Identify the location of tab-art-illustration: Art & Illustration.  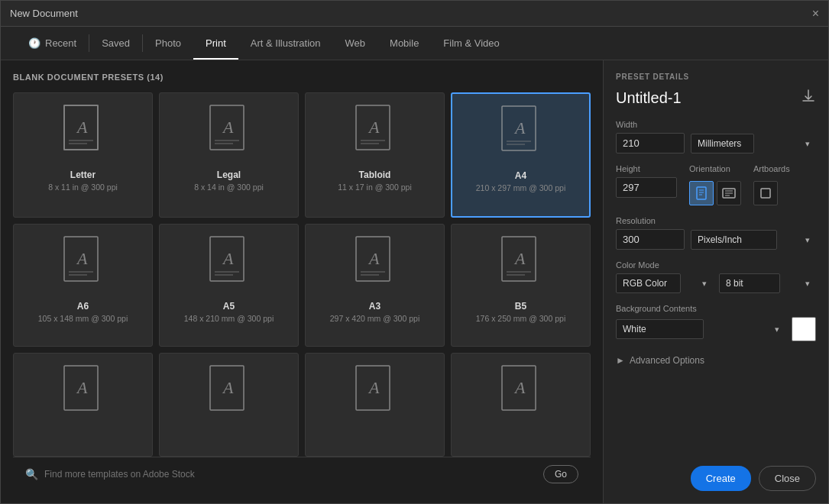
(286, 43).